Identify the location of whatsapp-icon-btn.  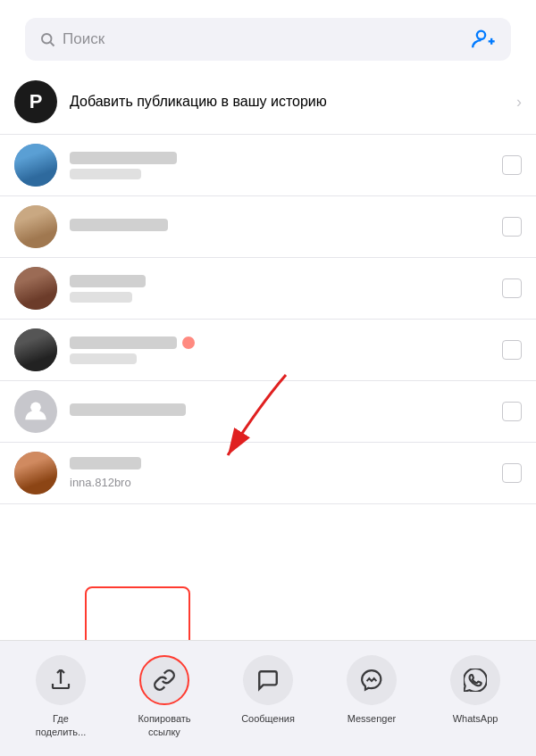
(475, 680).